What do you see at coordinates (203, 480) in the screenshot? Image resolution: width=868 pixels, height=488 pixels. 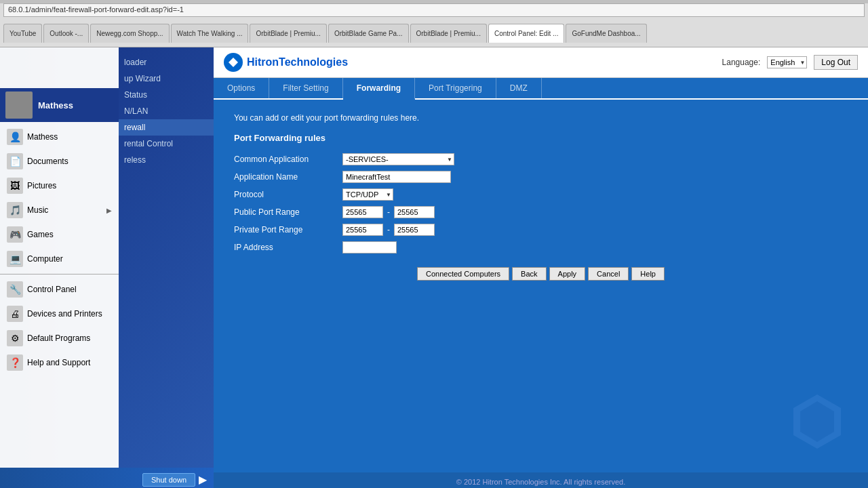 I see `shutdown-arrow-icon: ▶` at bounding box center [203, 480].